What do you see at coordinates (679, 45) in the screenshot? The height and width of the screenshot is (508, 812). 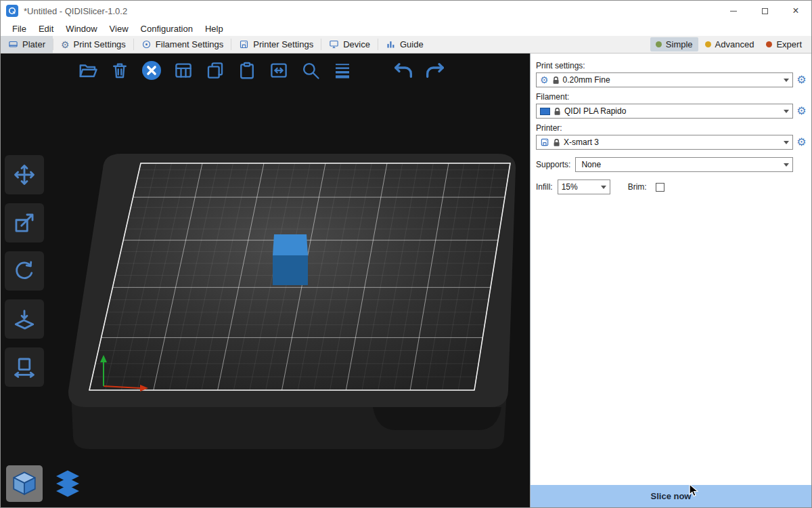 I see `mode-label: Simple` at bounding box center [679, 45].